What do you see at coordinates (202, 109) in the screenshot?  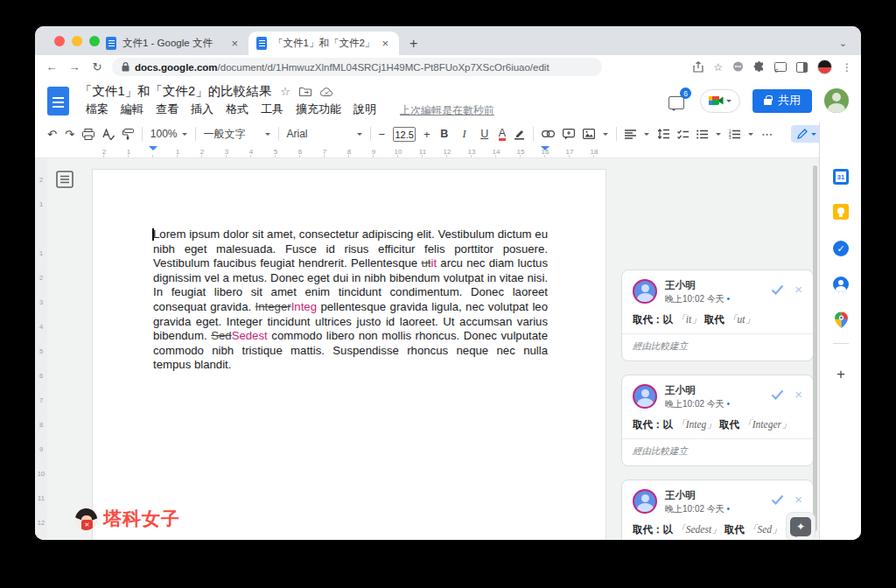 I see `menu-item: 插入` at bounding box center [202, 109].